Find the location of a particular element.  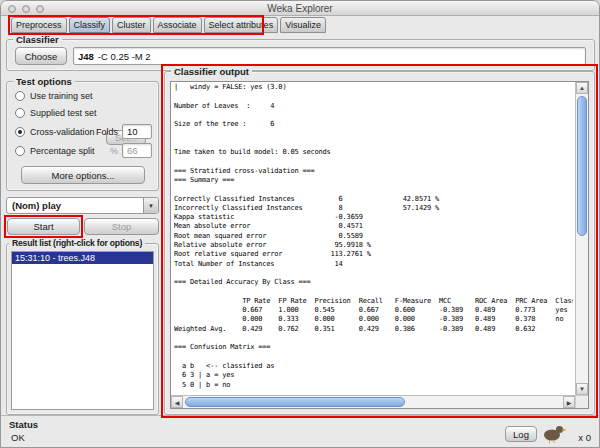

tab-associate: Associate is located at coordinates (178, 25).